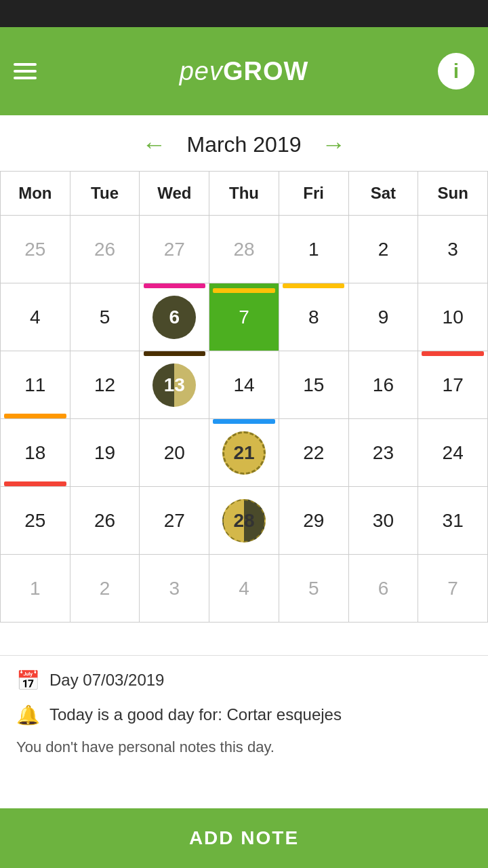  Describe the element at coordinates (453, 589) in the screenshot. I see `cal-day-other7: 7` at that location.